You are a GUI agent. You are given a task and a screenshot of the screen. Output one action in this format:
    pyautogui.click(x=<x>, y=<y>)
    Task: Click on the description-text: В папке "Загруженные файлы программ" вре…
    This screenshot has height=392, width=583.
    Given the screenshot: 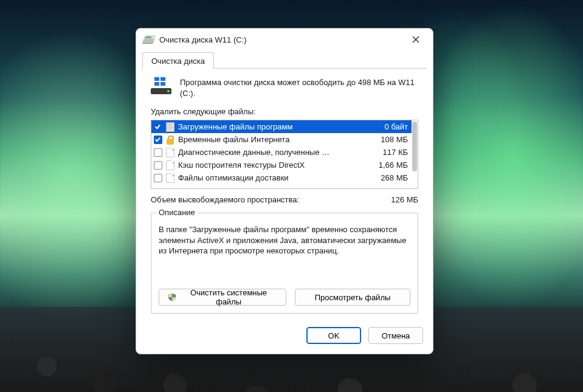 What is the action you would take?
    pyautogui.click(x=285, y=252)
    